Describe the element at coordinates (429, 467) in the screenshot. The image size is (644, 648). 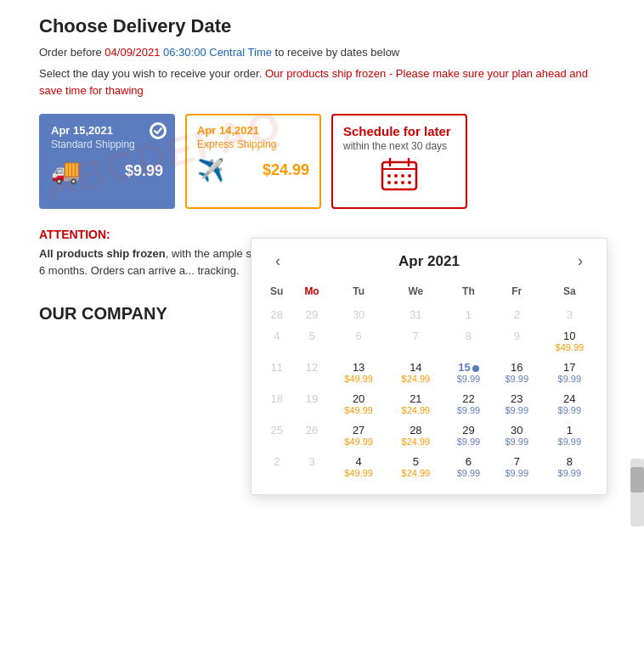
I see `calendar-row: 234$49.995$24.996$9.997$9.998$9.99` at that location.